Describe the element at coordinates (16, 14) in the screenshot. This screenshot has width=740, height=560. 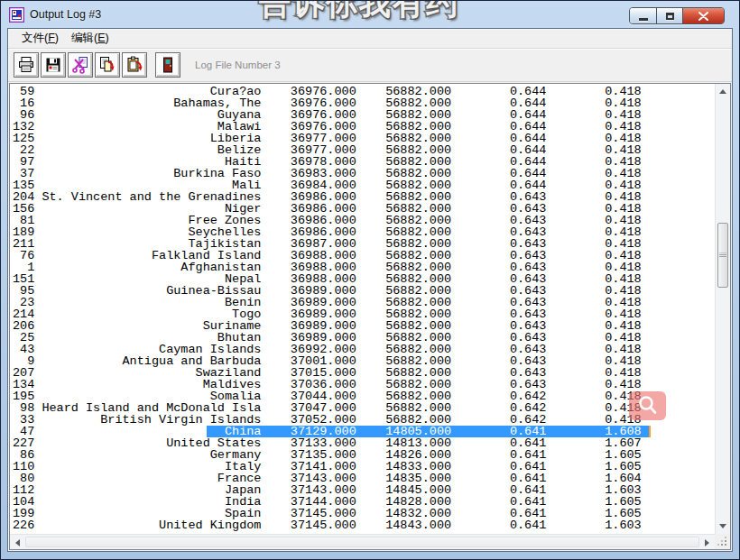
I see `app-icon` at that location.